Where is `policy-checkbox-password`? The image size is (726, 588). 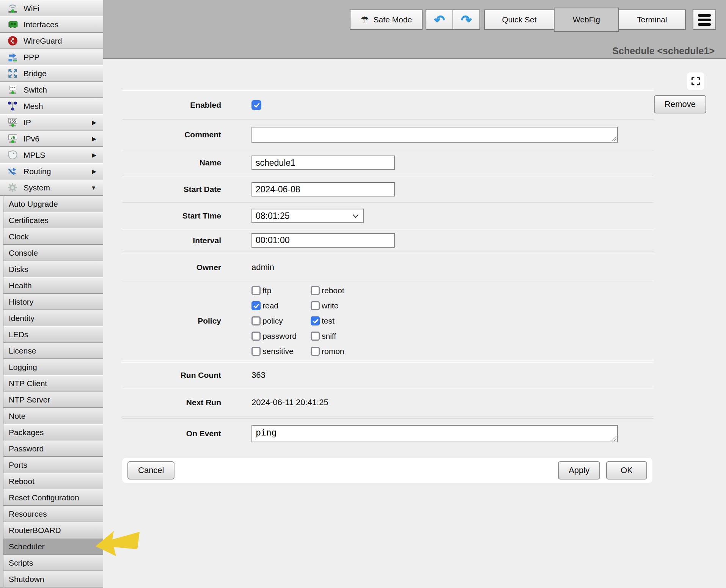
policy-checkbox-password is located at coordinates (256, 336).